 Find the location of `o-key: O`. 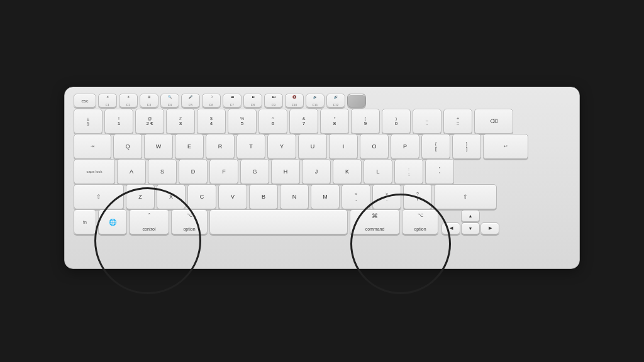

o-key: O is located at coordinates (374, 146).